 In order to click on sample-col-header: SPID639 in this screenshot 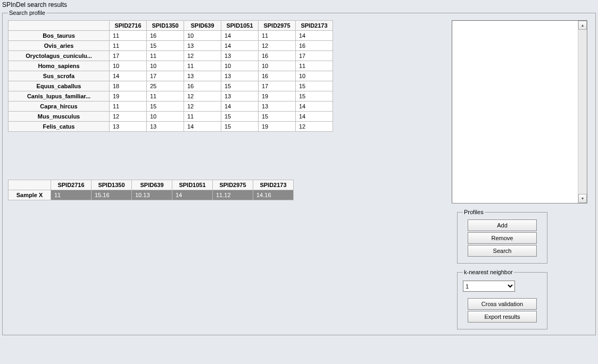, I will do `click(152, 185)`.